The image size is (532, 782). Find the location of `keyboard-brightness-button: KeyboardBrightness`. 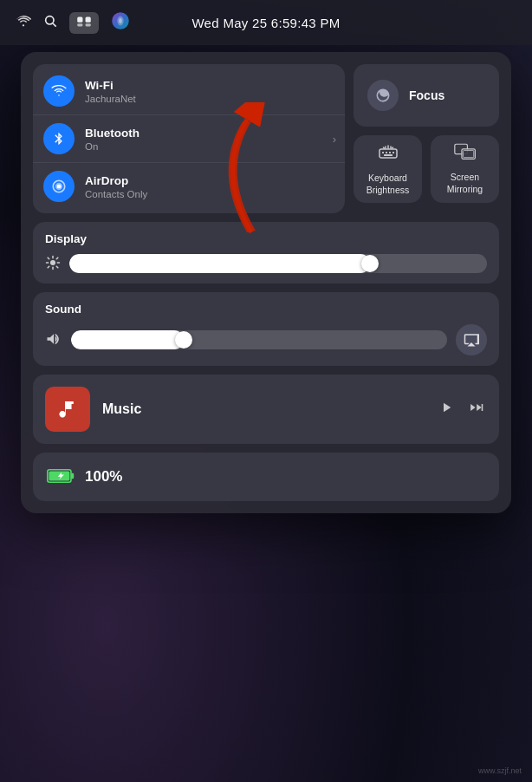

keyboard-brightness-button: KeyboardBrightness is located at coordinates (388, 169).